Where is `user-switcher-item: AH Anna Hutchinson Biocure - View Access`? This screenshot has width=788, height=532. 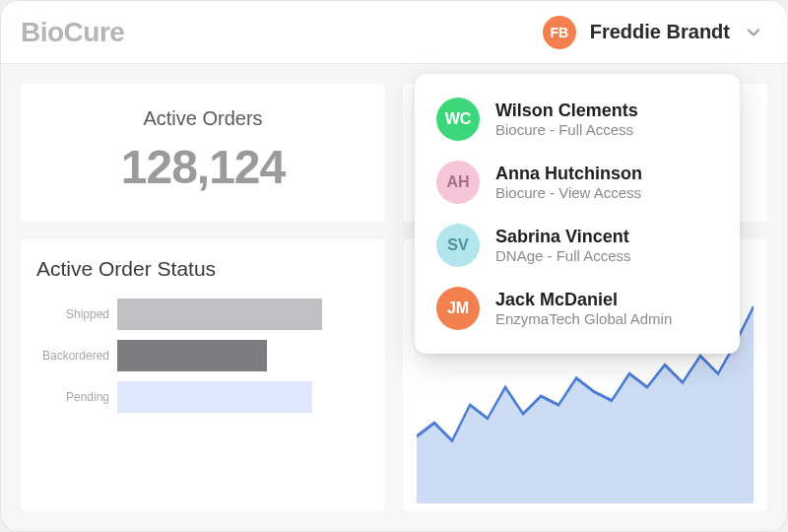 user-switcher-item: AH Anna Hutchinson Biocure - View Access is located at coordinates (577, 182).